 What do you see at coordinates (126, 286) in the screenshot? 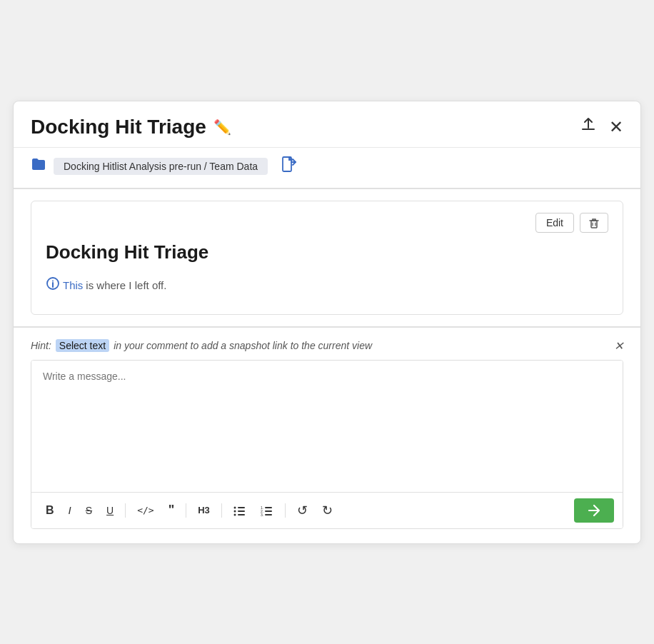
I see `note-text: is where I left off.` at bounding box center [126, 286].